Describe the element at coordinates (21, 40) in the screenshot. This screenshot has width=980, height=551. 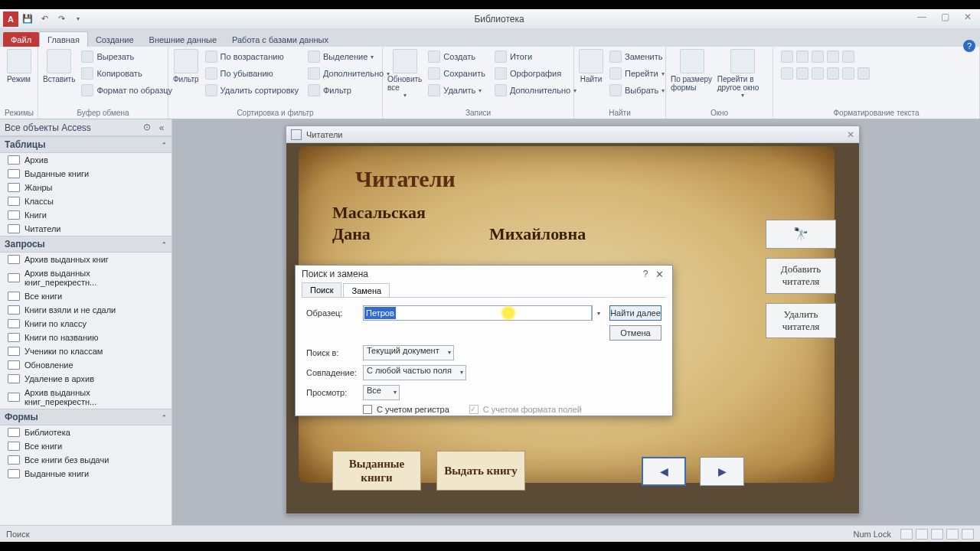
I see `tab-file: Файл` at that location.